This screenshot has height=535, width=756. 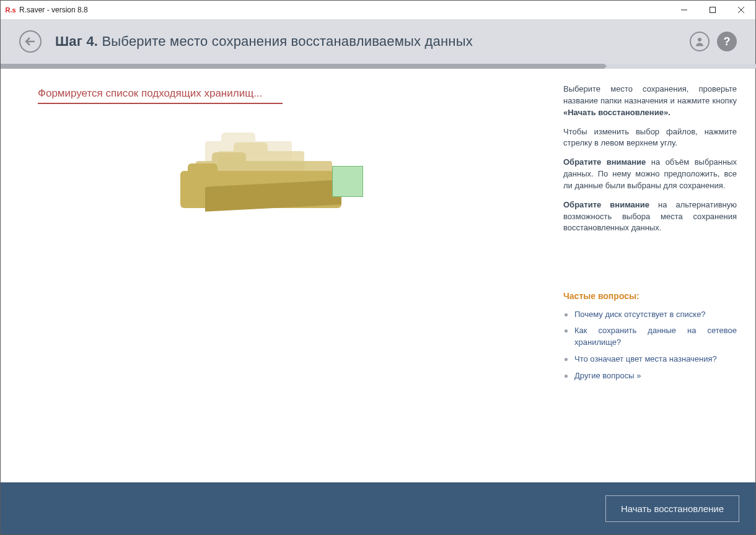 I want to click on header: Шаг 4. Выберите место сохранения восстан…, so click(x=378, y=41).